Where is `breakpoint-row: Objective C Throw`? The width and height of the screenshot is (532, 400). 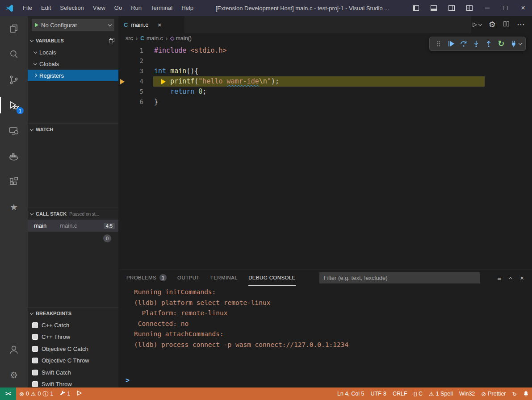
breakpoint-row: Objective C Throw is located at coordinates (73, 361).